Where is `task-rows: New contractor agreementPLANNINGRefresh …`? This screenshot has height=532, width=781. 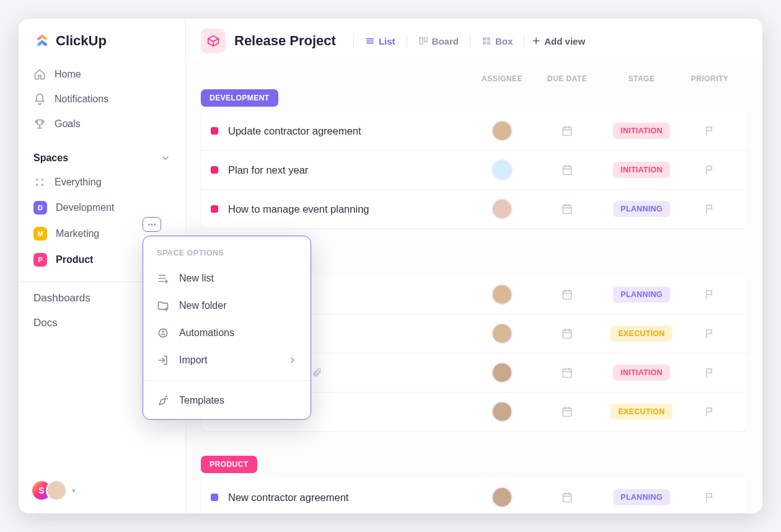 task-rows: New contractor agreementPLANNINGRefresh … is located at coordinates (474, 496).